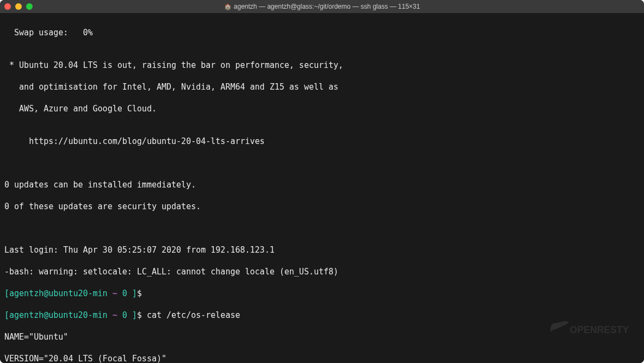 The width and height of the screenshot is (644, 363). I want to click on motd-url: https://ubuntu.com/blog/ubuntu-20-04-lts…, so click(322, 141).